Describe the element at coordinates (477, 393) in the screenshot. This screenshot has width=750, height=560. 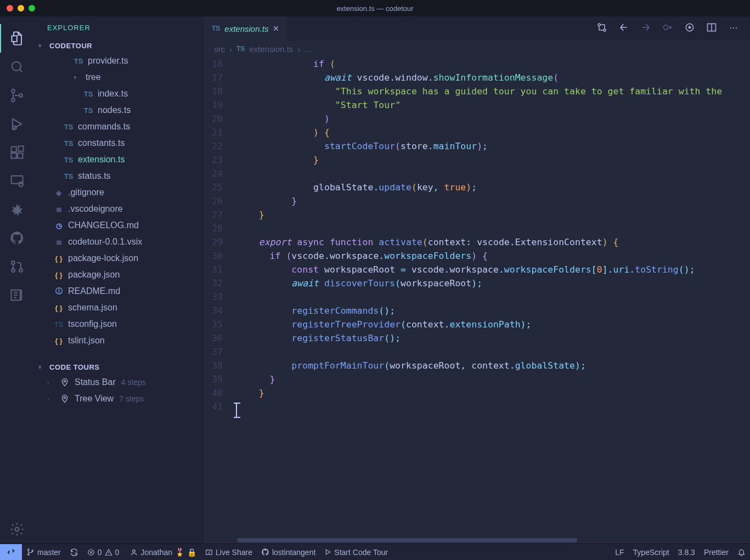
I see `code-line: 40 }` at that location.